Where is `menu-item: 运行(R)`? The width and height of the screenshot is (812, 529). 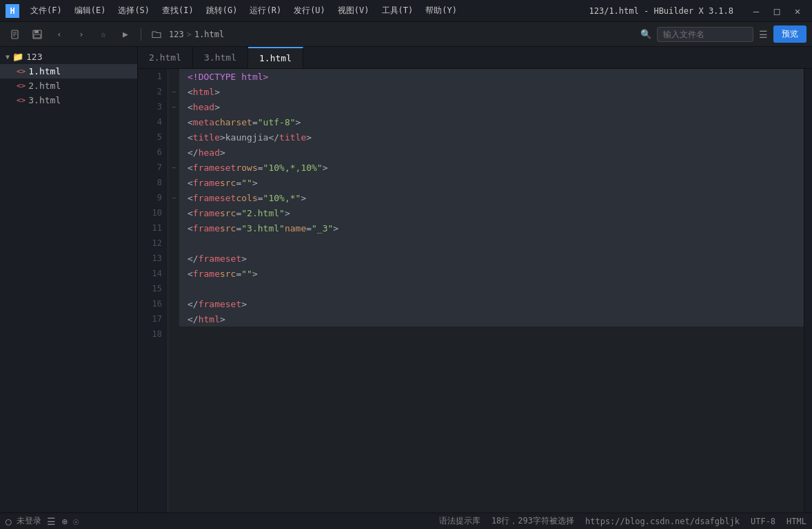 menu-item: 运行(R) is located at coordinates (265, 11).